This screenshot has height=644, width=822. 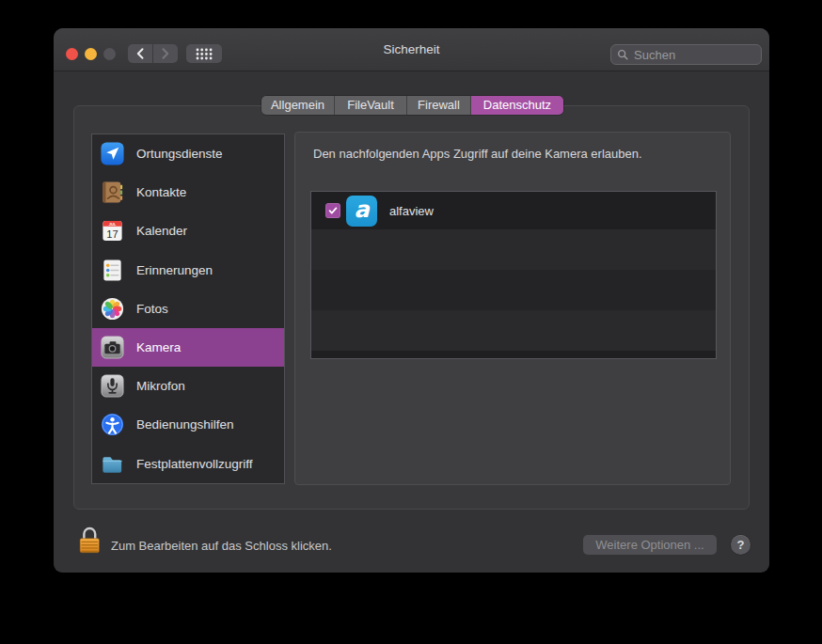 I want to click on sidebar-item-label: Kalender, so click(x=162, y=231).